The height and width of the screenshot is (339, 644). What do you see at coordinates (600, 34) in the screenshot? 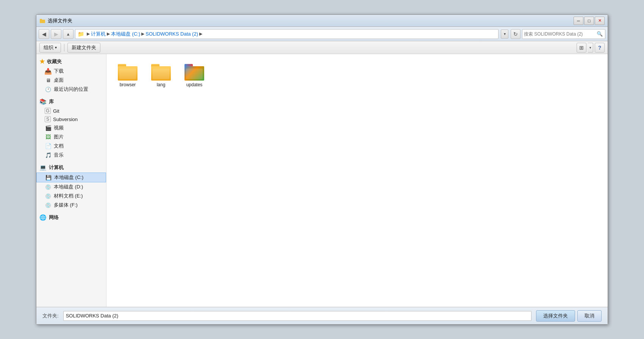
I see `search-button: 🔍` at bounding box center [600, 34].